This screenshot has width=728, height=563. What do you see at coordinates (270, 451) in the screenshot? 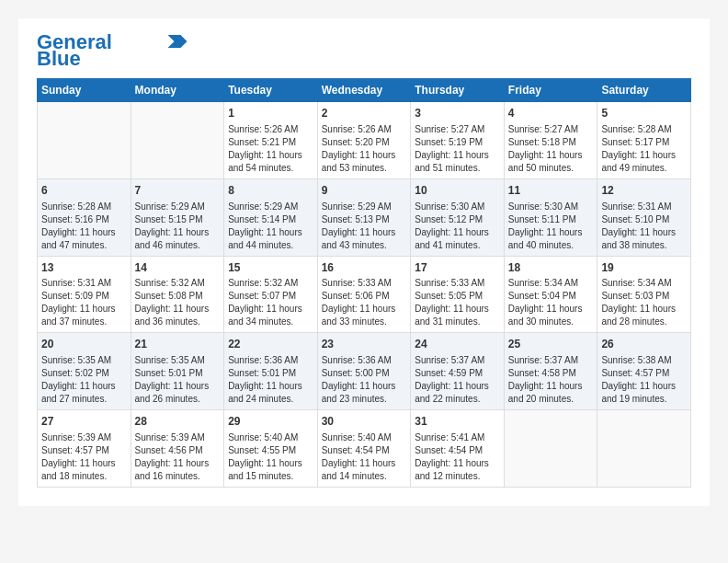
I see `cell-info: Sunset: 4:55 PM` at bounding box center [270, 451].